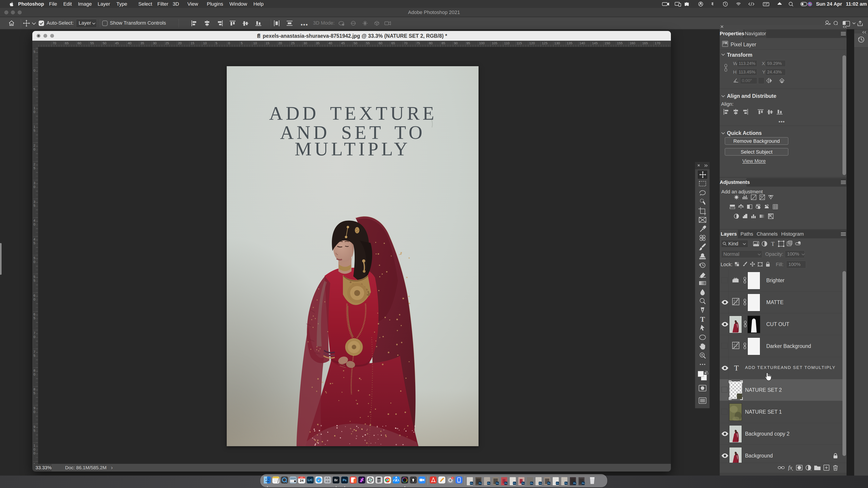 This screenshot has height=488, width=868. Describe the element at coordinates (790, 467) in the screenshot. I see `svg-text: fx` at that location.